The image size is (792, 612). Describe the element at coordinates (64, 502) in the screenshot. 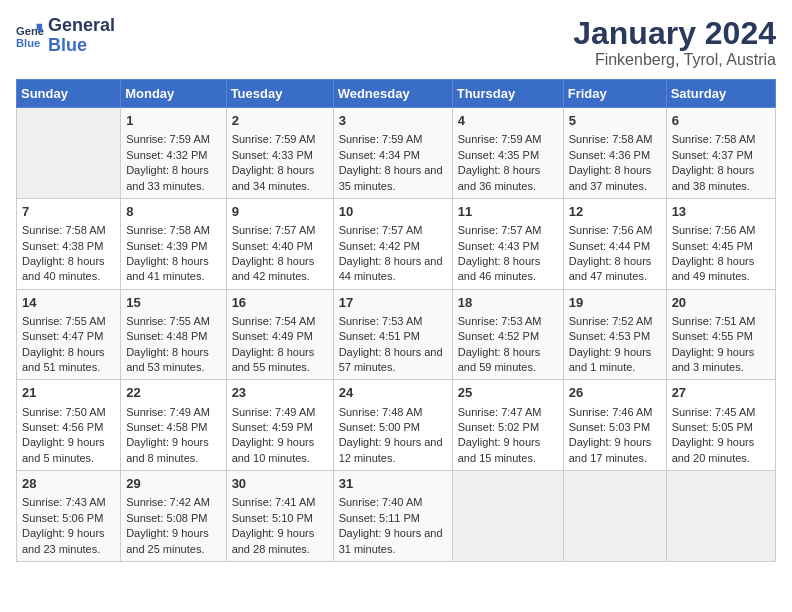

I see `sunrise-text: Sunrise: 7:43 AM` at that location.